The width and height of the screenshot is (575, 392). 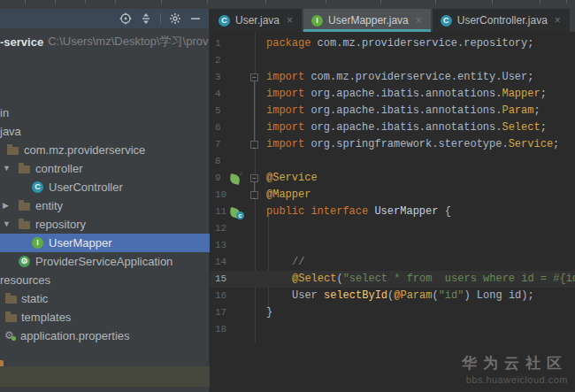 I want to click on code-line-2: 2, so click(x=393, y=60).